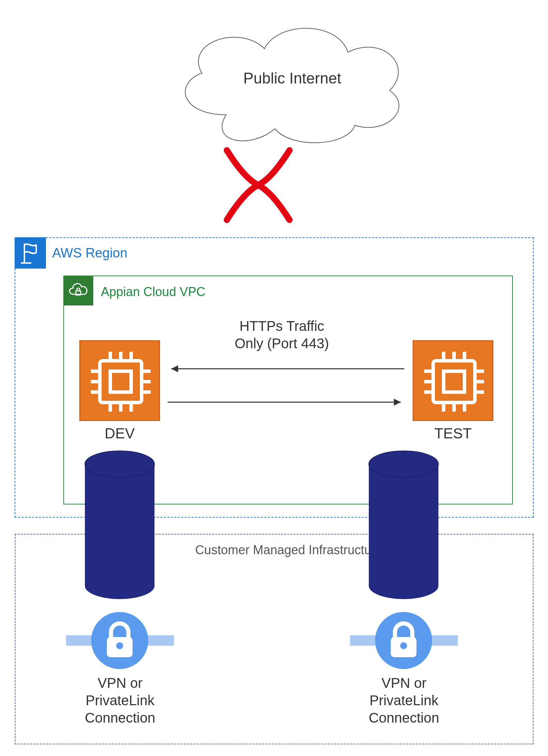  Describe the element at coordinates (120, 381) in the screenshot. I see `dev-instance` at that location.